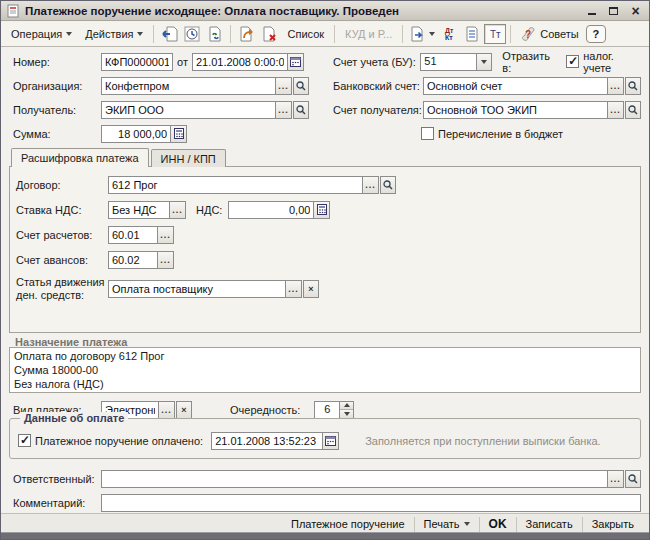  What do you see at coordinates (322, 210) in the screenshot?
I see `vat-calculator-button` at bounding box center [322, 210].